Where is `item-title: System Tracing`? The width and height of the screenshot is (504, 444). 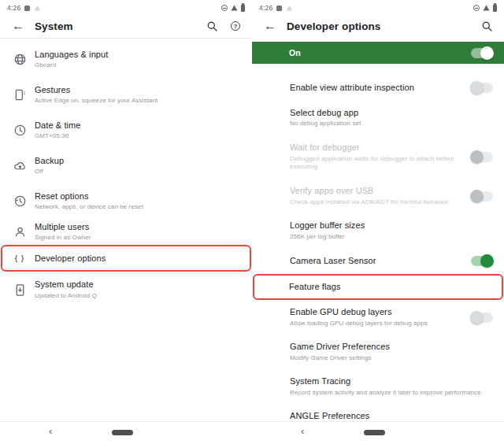 item-title: System Tracing is located at coordinates (391, 381).